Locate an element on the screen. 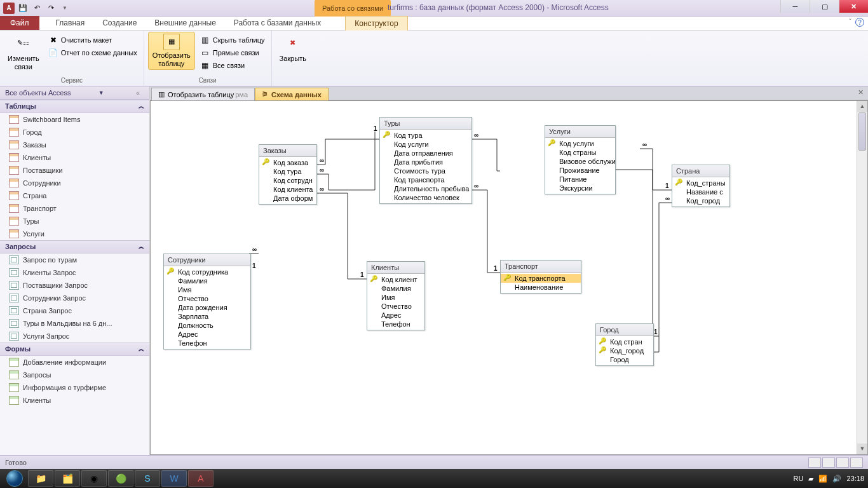 The image size is (868, 488). direct-relationships-button: ▭Прямые связи is located at coordinates (233, 53).